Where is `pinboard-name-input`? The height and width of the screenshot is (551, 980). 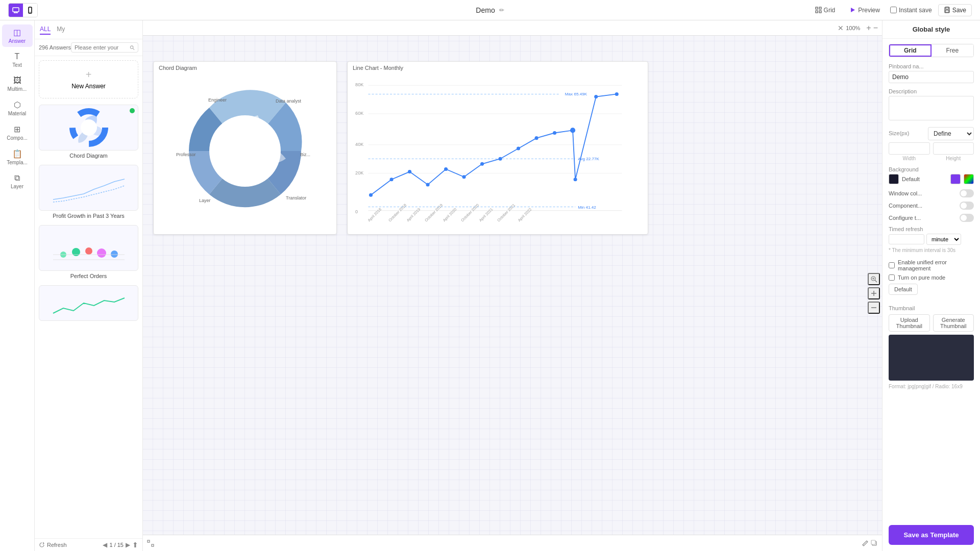 pinboard-name-input is located at coordinates (931, 77).